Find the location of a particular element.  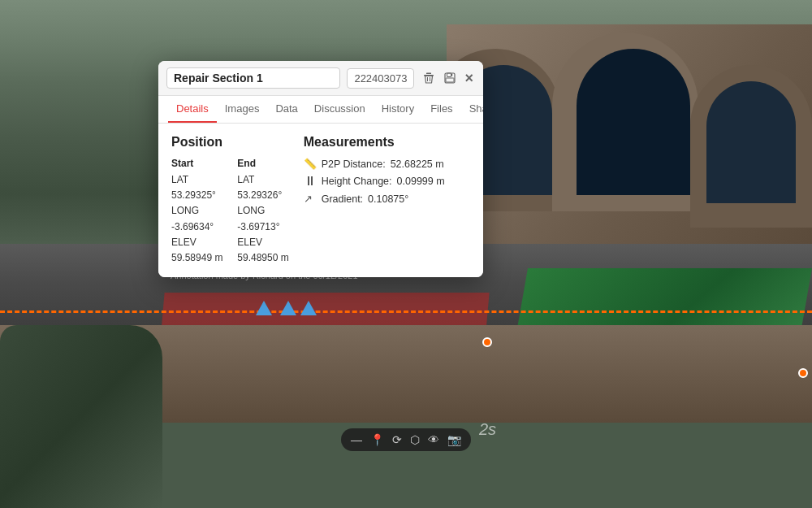

start-long: LONG -3.69634° is located at coordinates (198, 219).